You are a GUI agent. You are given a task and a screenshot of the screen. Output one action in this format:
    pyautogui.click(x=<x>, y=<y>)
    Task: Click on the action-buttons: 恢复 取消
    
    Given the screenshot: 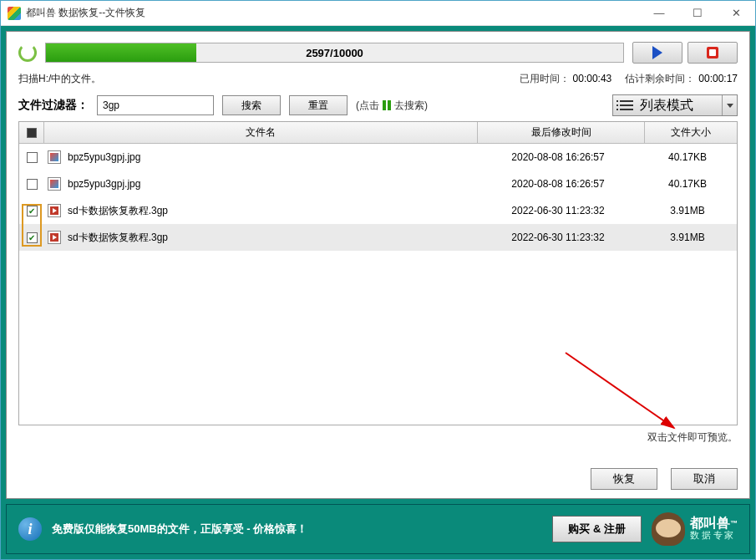 What is the action you would take?
    pyautogui.click(x=378, y=479)
    